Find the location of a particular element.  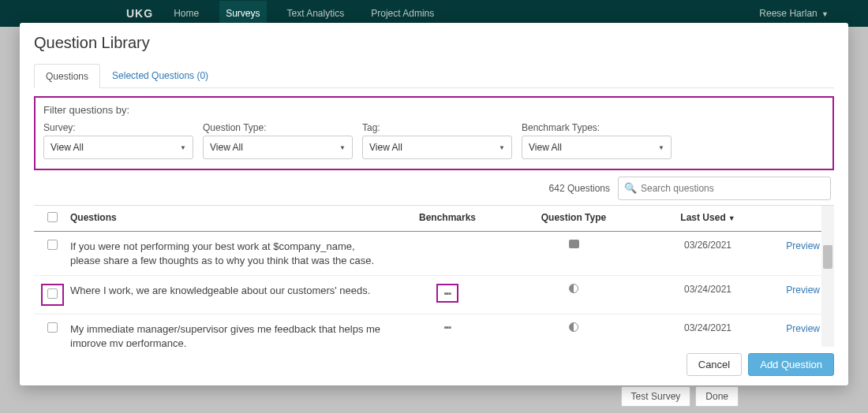

scrollbar is located at coordinates (828, 289).